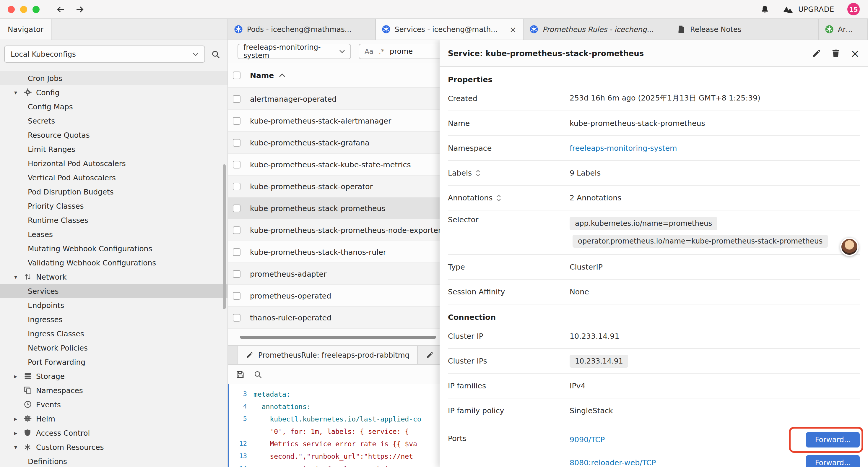 The image size is (868, 467). What do you see at coordinates (114, 447) in the screenshot?
I see `sidebar-item: Custom Resources` at bounding box center [114, 447].